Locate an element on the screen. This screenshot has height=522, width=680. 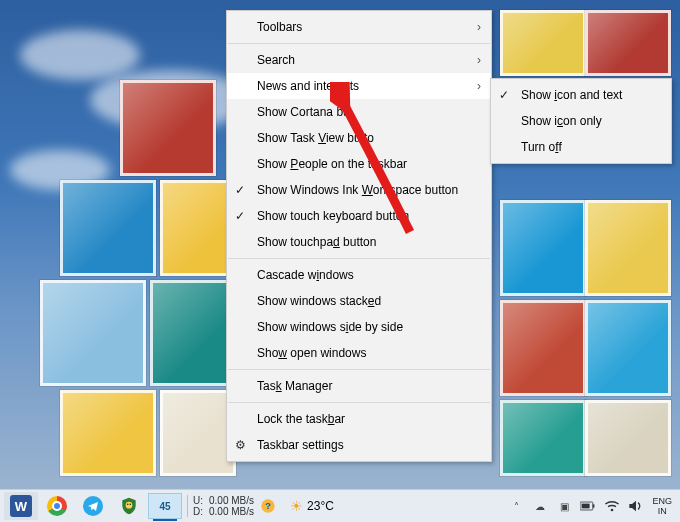
menu-item-show-ink-workspace: ✓Show Windows Ink Workspace button is located at coordinates (359, 190).